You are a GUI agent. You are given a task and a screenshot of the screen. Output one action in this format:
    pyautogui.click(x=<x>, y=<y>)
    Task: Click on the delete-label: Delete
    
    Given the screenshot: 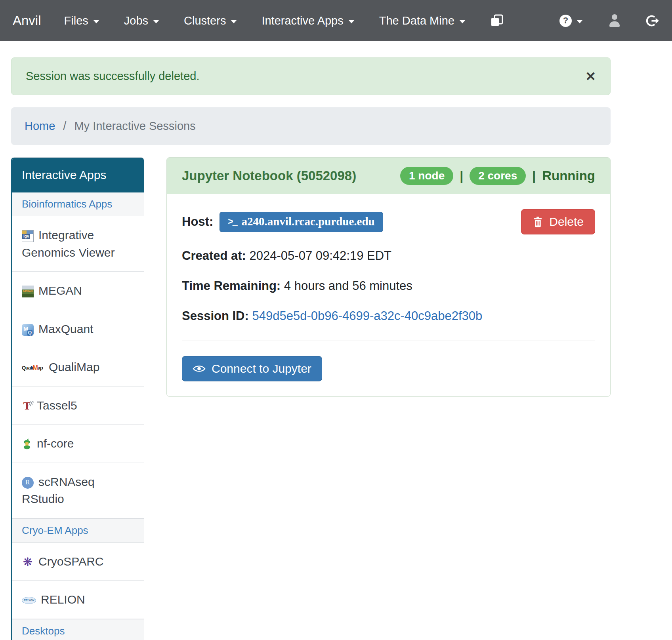 What is the action you would take?
    pyautogui.click(x=567, y=222)
    